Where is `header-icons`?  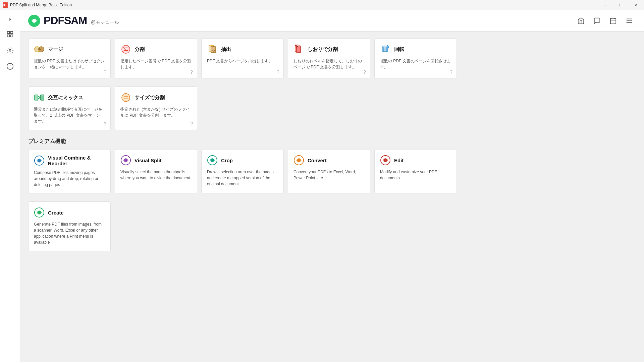
header-icons is located at coordinates (605, 21).